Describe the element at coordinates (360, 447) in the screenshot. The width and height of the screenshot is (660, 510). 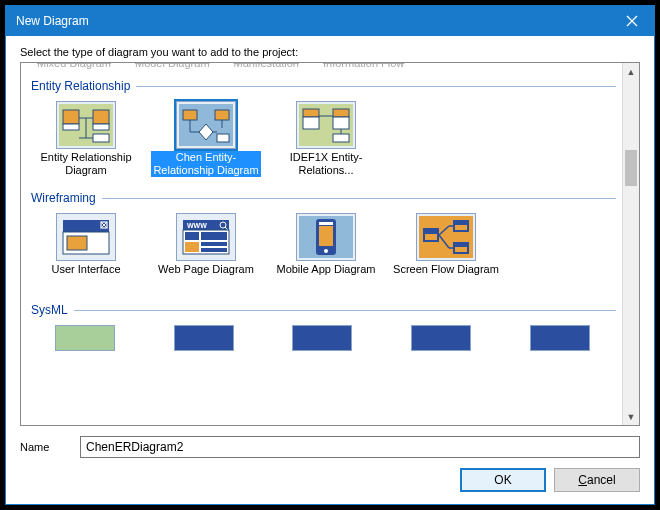
I see `name-input` at that location.